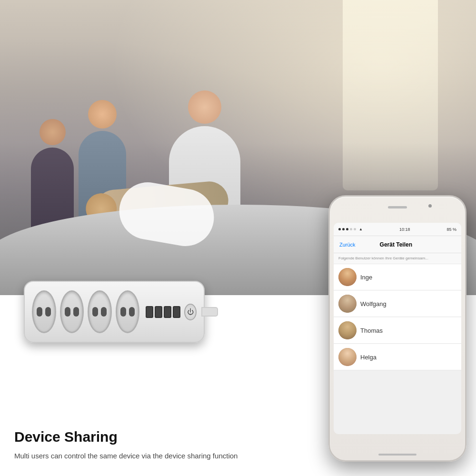  What do you see at coordinates (209, 312) in the screenshot?
I see `power-cable` at bounding box center [209, 312].